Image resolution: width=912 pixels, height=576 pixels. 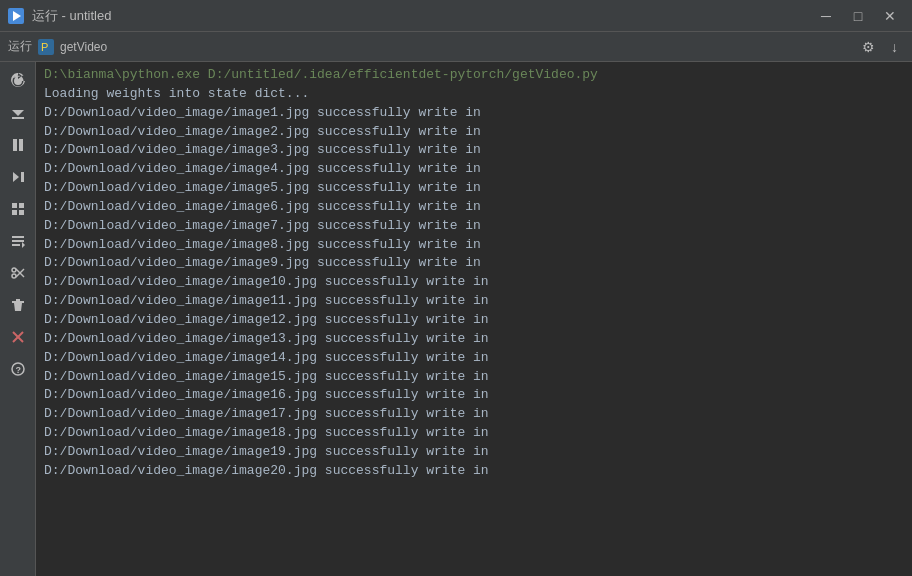 I want to click on console-line-2: Loading weights into state dict..., so click(x=474, y=94).